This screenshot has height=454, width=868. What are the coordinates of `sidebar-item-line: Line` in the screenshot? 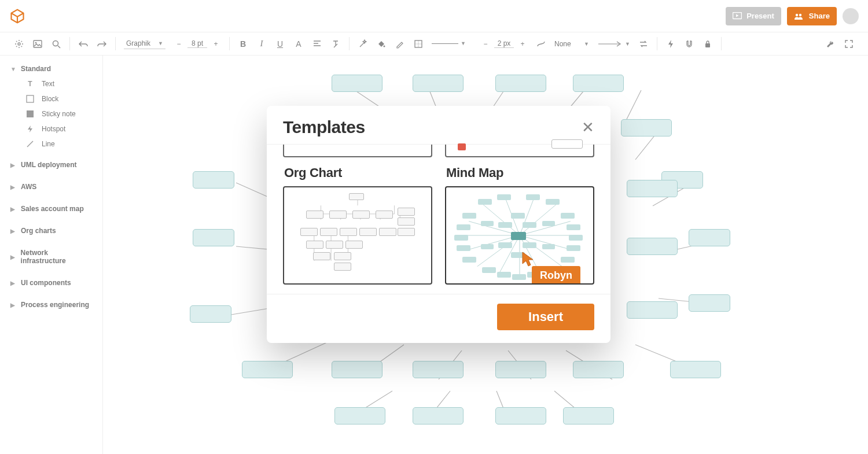 It's located at (51, 144).